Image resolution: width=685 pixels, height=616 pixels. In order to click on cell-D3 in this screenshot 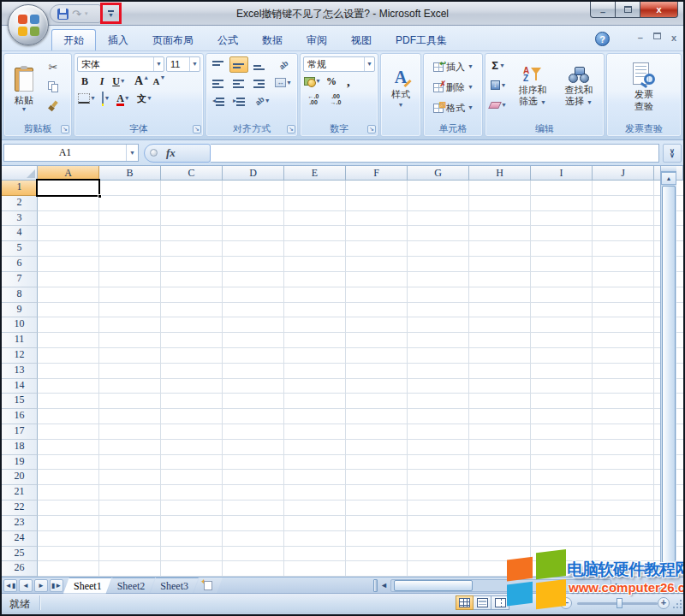, I will do `click(253, 219)`.